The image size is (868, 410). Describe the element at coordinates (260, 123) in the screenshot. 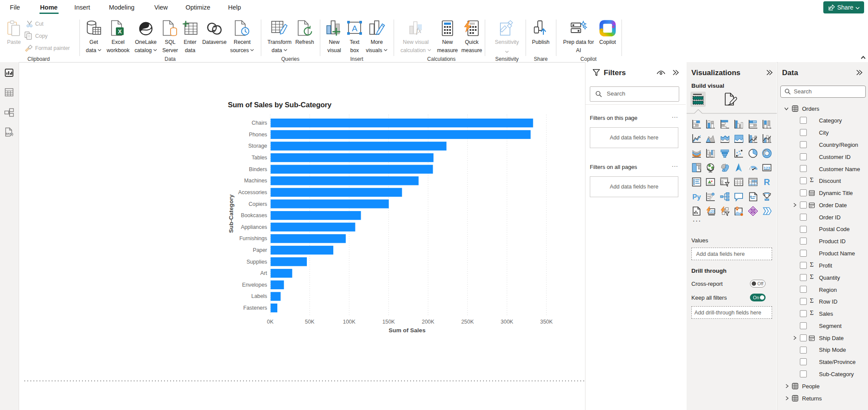

I see `svg-text: Chairs` at that location.